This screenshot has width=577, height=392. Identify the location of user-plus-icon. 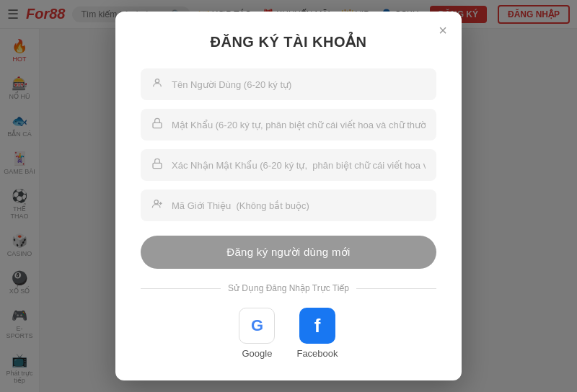
(157, 205).